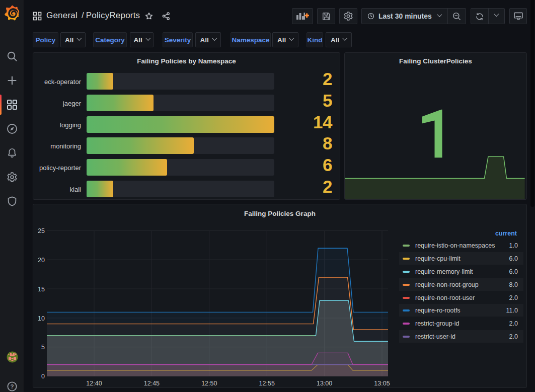 This screenshot has width=535, height=392. Describe the element at coordinates (381, 383) in the screenshot. I see `svg-text: 13:05` at that location.